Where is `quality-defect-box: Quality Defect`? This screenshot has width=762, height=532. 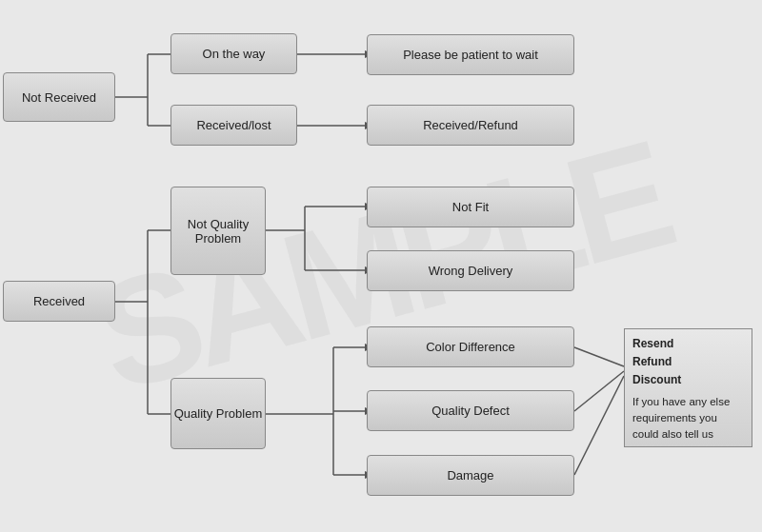
quality-defect-box: Quality Defect is located at coordinates (471, 411).